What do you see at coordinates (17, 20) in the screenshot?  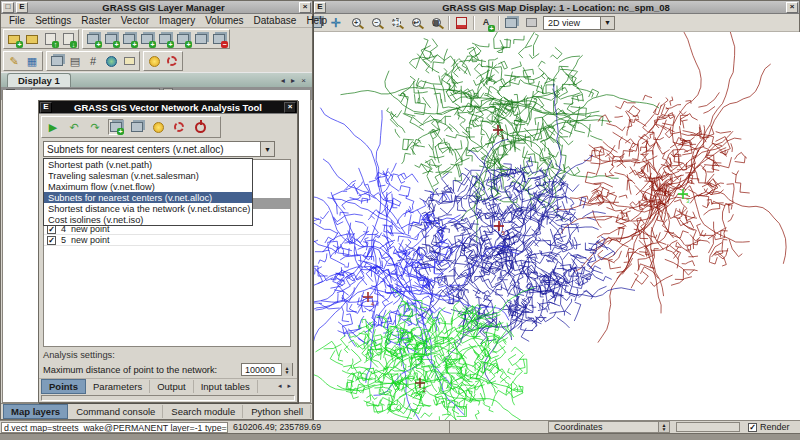 I see `menu-file: File` at bounding box center [17, 20].